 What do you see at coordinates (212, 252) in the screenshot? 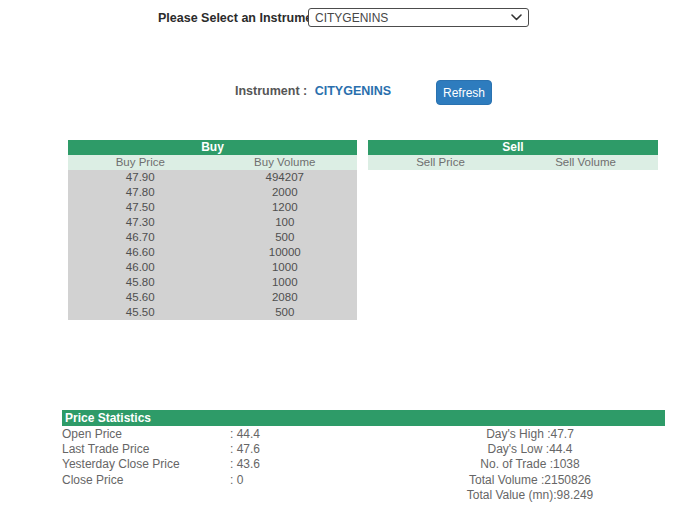
I see `table-row: 46.60 10000` at bounding box center [212, 252].